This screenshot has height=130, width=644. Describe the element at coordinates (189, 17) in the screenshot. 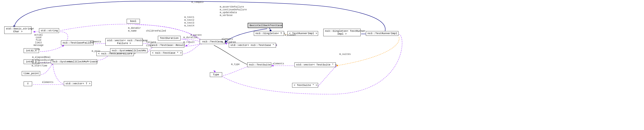

I see `label-m-test1: m_test1` at that location.